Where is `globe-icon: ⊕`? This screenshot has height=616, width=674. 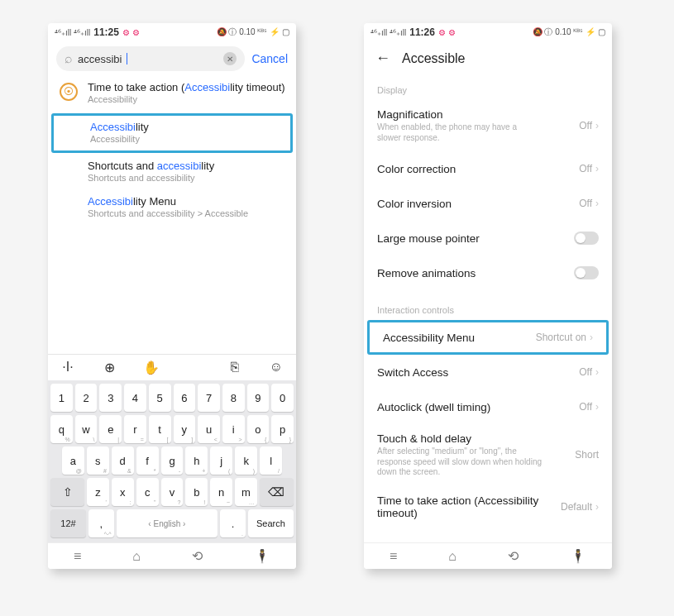 globe-icon: ⊕ is located at coordinates (109, 367).